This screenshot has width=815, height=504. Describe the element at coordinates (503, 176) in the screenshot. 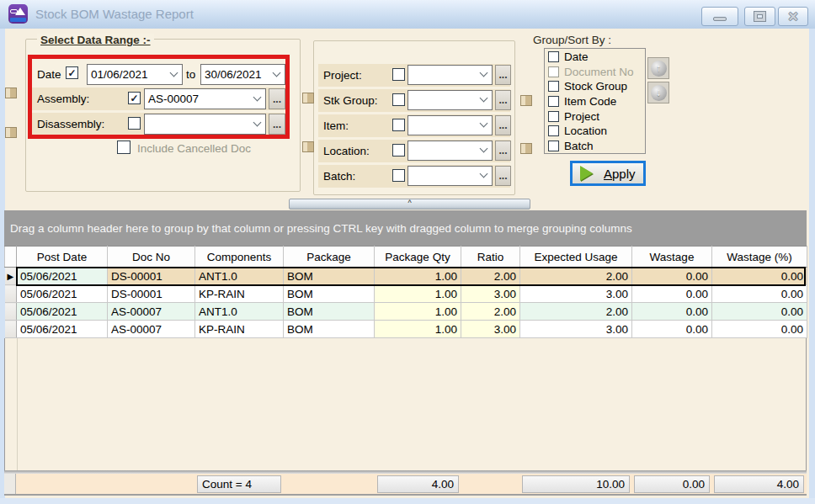

I see `batch-browse-button: ...` at that location.